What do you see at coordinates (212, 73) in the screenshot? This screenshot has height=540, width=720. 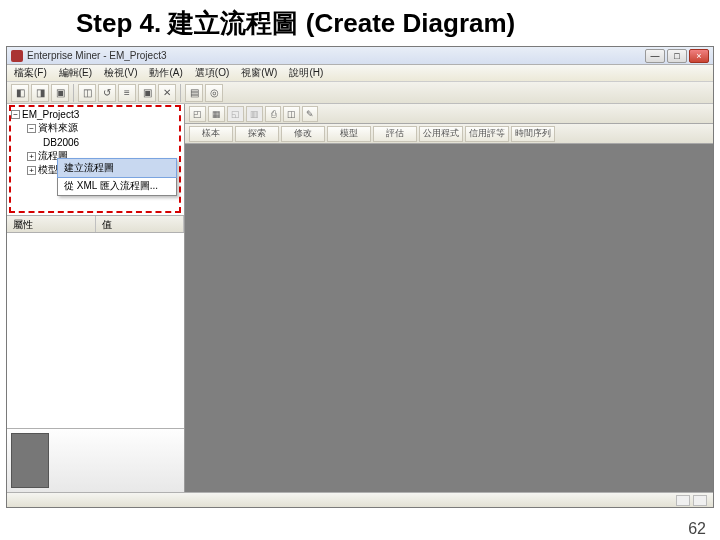 I see `menu-options: 選項(O)` at bounding box center [212, 73].